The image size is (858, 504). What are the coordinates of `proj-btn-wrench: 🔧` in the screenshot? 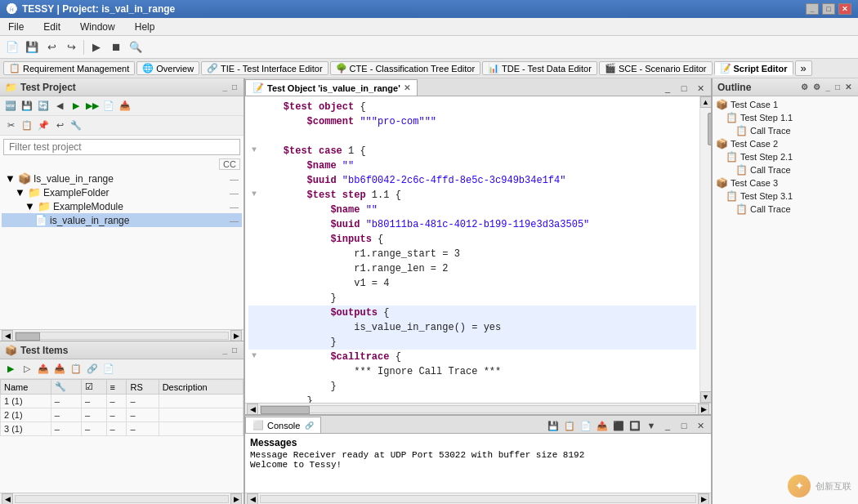 It's located at (76, 126).